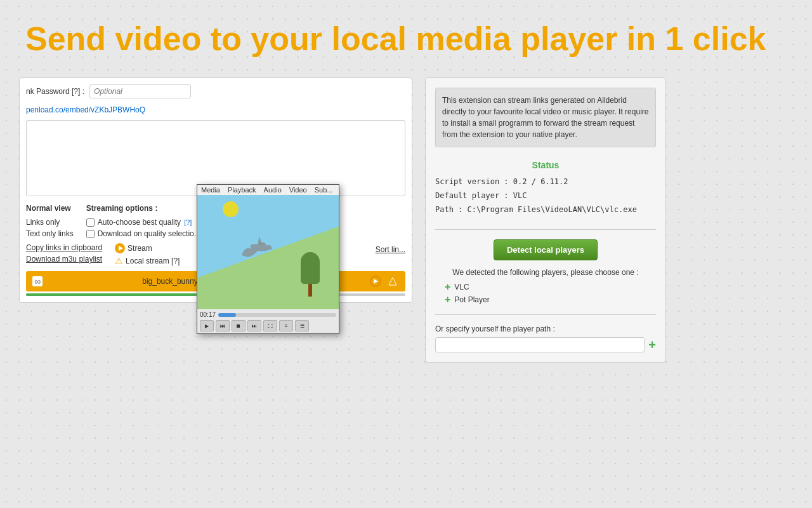 The width and height of the screenshot is (812, 508). I want to click on progress-bar-fill, so click(112, 295).